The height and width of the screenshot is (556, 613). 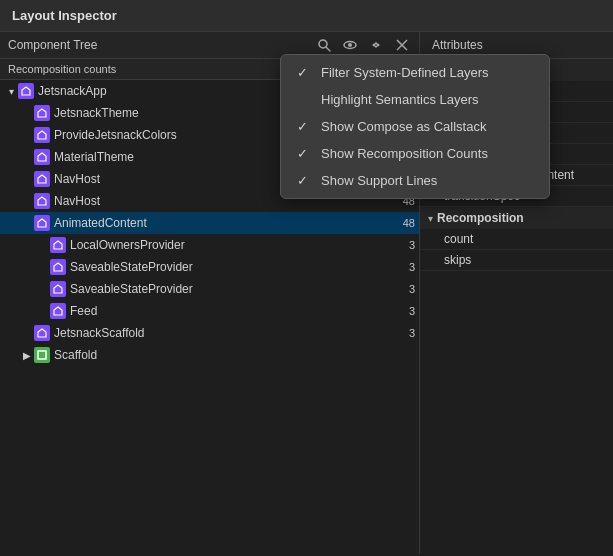 What do you see at coordinates (430, 218) in the screenshot?
I see `section-chevron: ▾` at bounding box center [430, 218].